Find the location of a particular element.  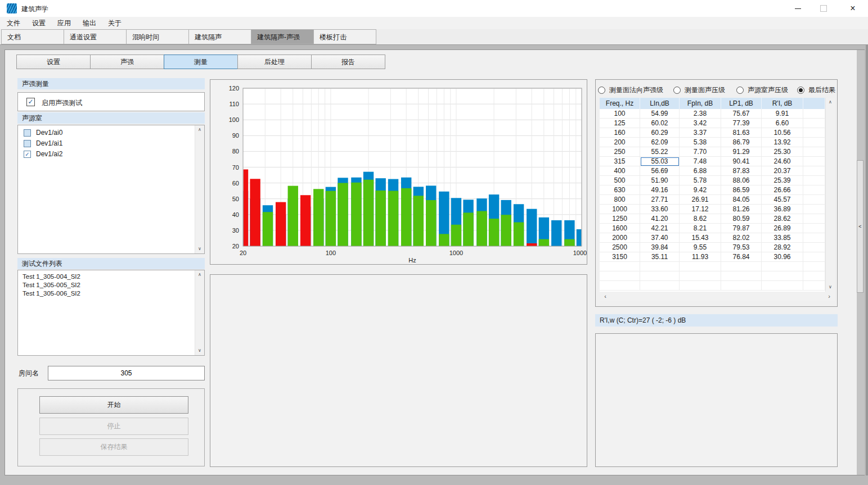

table-cell: 3150 is located at coordinates (620, 257).